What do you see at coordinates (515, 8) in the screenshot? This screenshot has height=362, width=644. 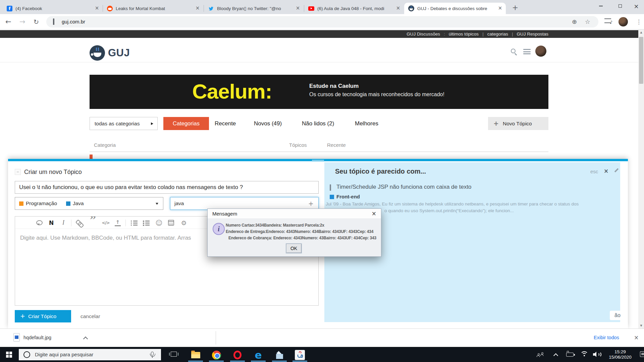 I see `new-tab-button: +` at bounding box center [515, 8].